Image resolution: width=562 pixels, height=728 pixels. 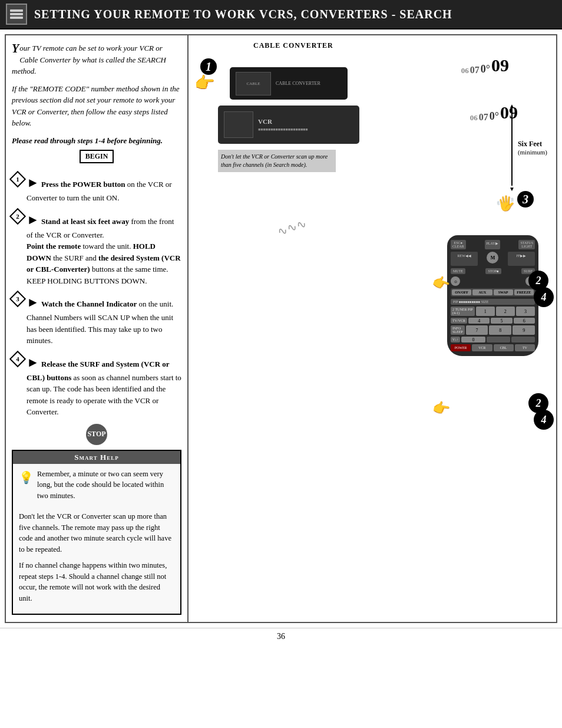 I want to click on remote-control: ESC●CLEAR PLAY▶ STATUSLIGHT REW◀◀ M FF▶▶…, so click(x=492, y=296).